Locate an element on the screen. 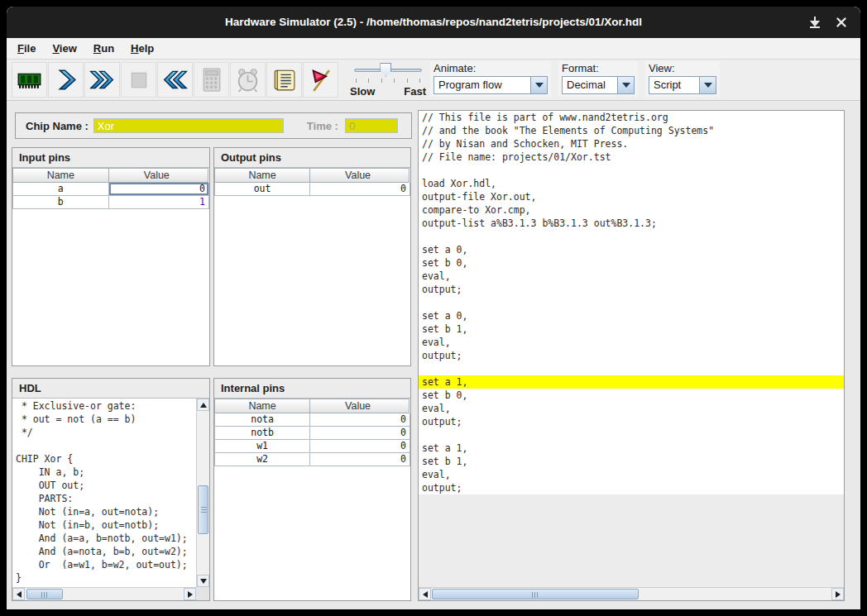  hdl-vscroll-thumb is located at coordinates (204, 509).